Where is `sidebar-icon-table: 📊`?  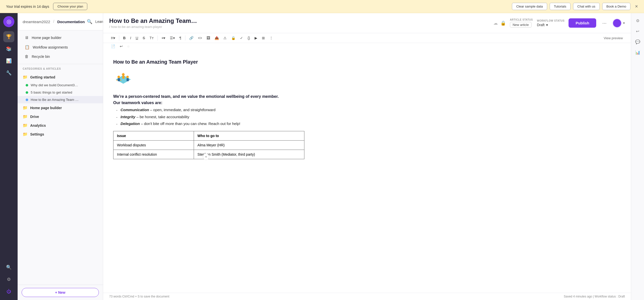 sidebar-icon-table: 📊 is located at coordinates (9, 61).